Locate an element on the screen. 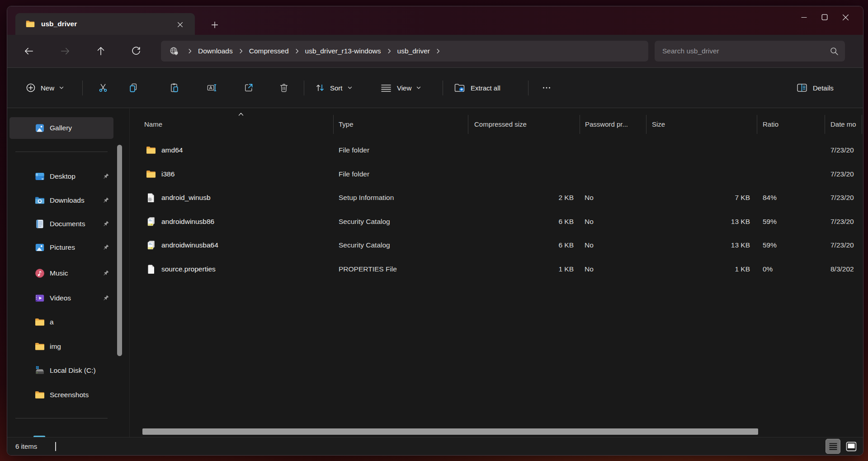 This screenshot has height=461, width=868. sidebar-item-pictures: Pictures is located at coordinates (61, 247).